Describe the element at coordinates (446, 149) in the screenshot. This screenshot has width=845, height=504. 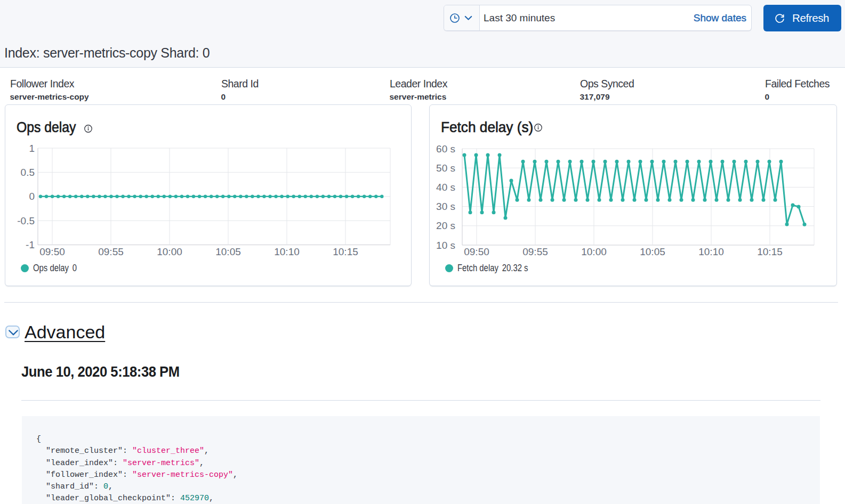
I see `svg-text: 60 s` at that location.